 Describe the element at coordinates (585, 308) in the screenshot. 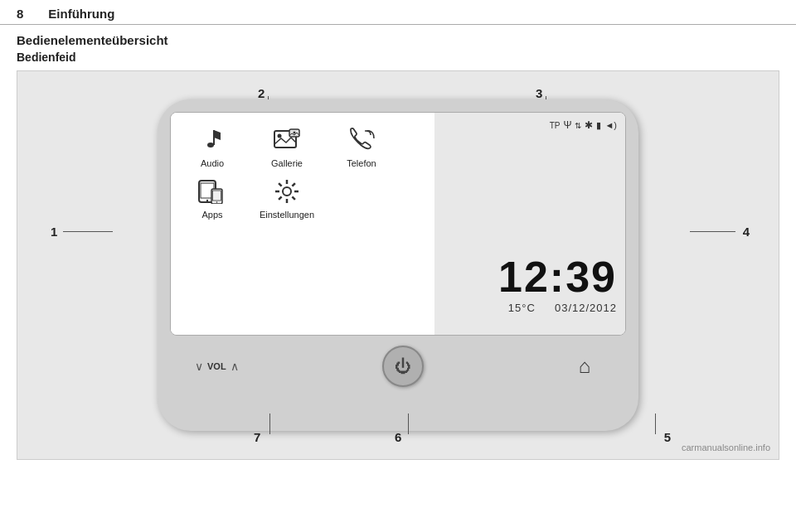

I see `clock-date: 03/12/2012` at that location.